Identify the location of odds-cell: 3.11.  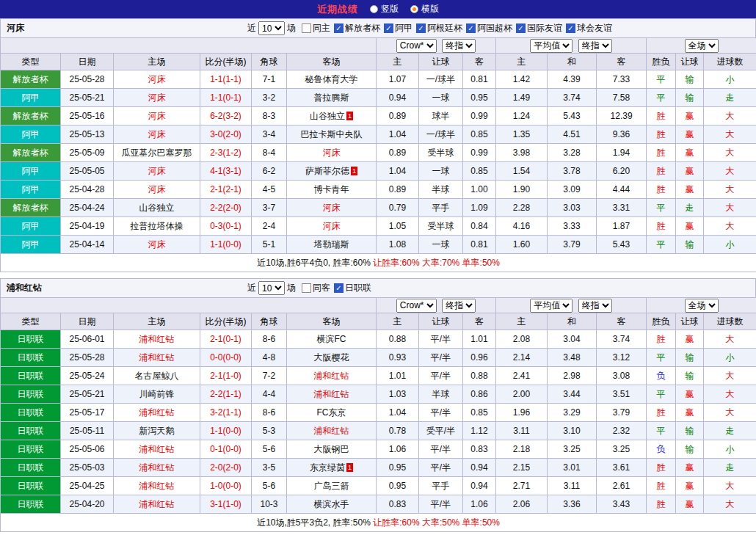
(522, 432).